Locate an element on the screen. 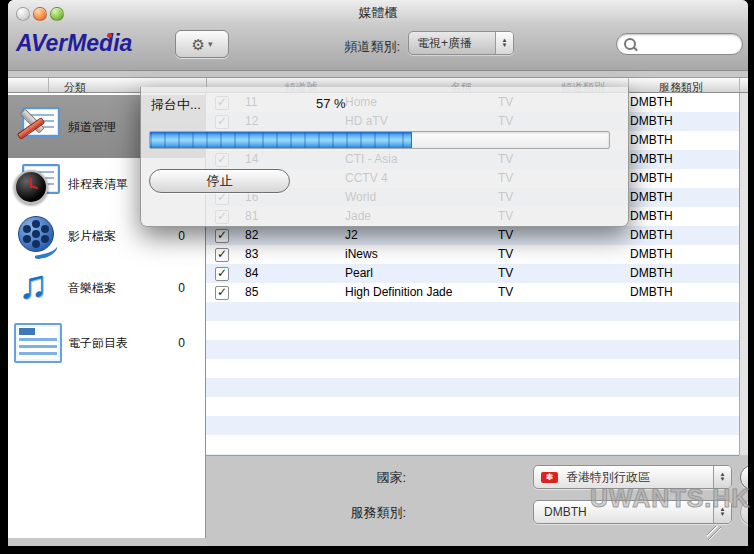  cell-name: iNews is located at coordinates (362, 254).